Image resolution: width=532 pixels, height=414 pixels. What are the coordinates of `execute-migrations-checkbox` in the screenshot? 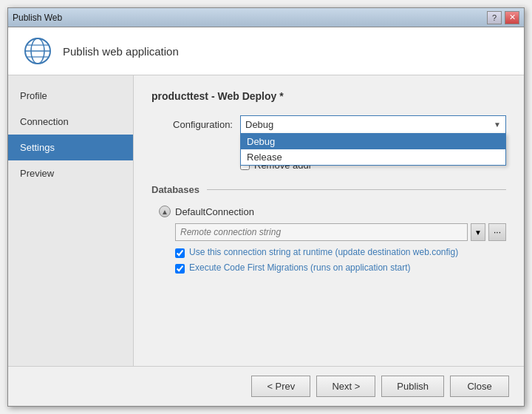 It's located at (180, 269).